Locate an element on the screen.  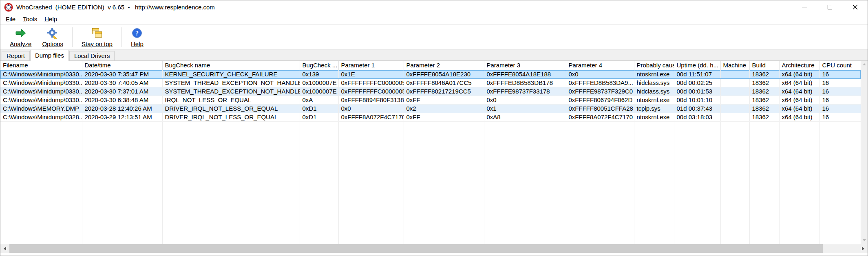
stay-on-top-button: Stay on top is located at coordinates (97, 37).